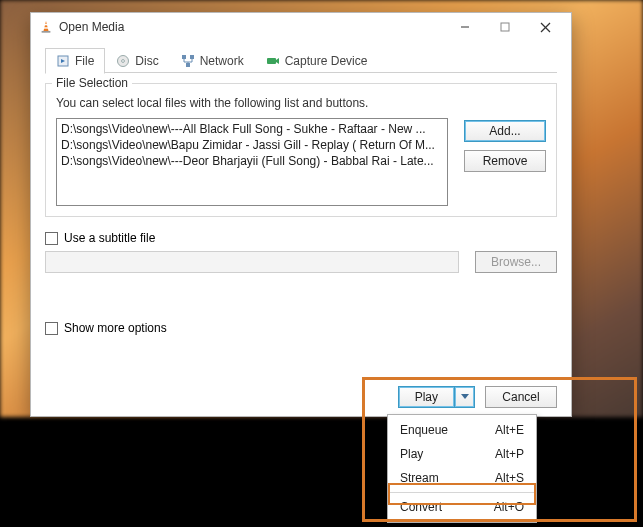 This screenshot has height=527, width=643. What do you see at coordinates (462, 478) in the screenshot?
I see `menu-item-stream: Stream Alt+S` at bounding box center [462, 478].